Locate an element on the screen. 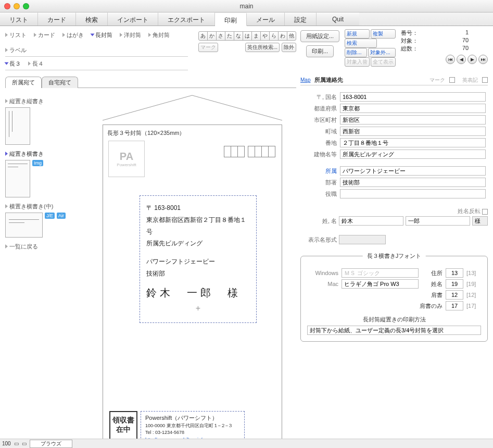  kana-ya: や is located at coordinates (265, 36).